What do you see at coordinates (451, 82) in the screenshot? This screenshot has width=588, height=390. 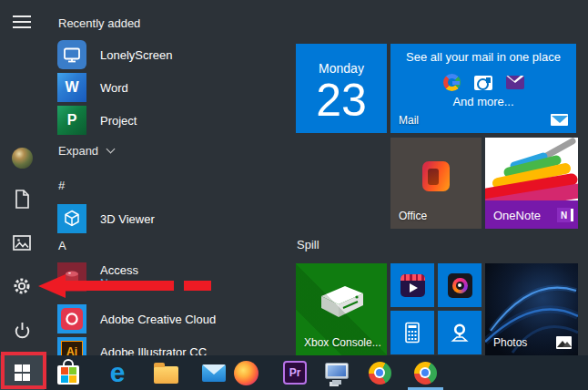 I see `google-icon` at bounding box center [451, 82].